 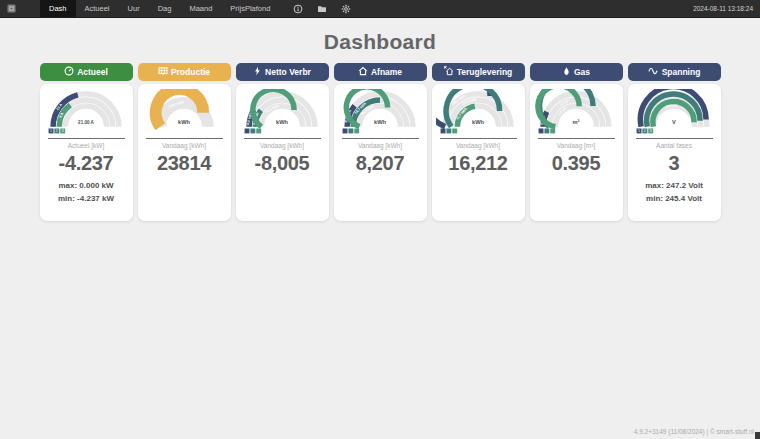 What do you see at coordinates (86, 152) in the screenshot?
I see `card-actueel-body: 13 A8 A21.00 A123 Actueel [kW] -4.237 ma…` at bounding box center [86, 152].